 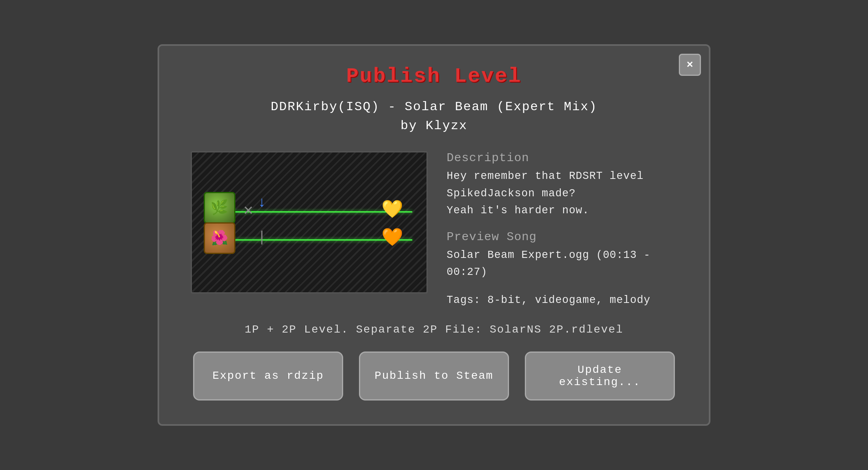 I want to click on update-existing-button: Update existing..., so click(x=600, y=376).